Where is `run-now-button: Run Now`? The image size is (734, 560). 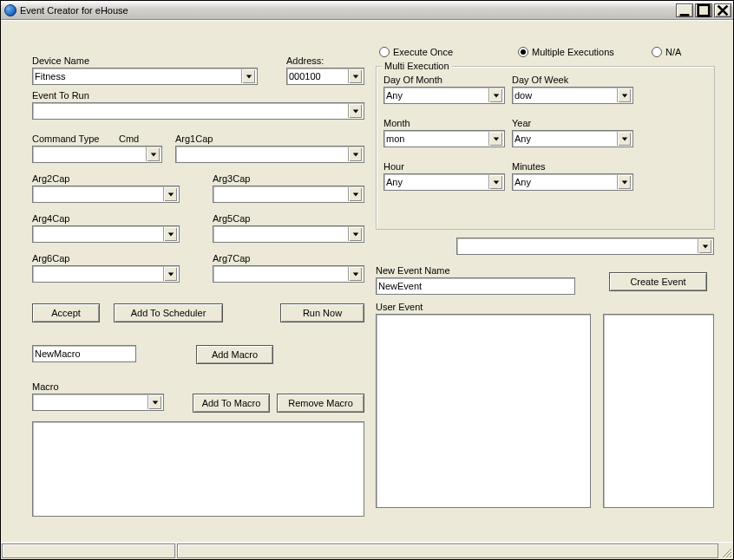 run-now-button: Run Now is located at coordinates (323, 313).